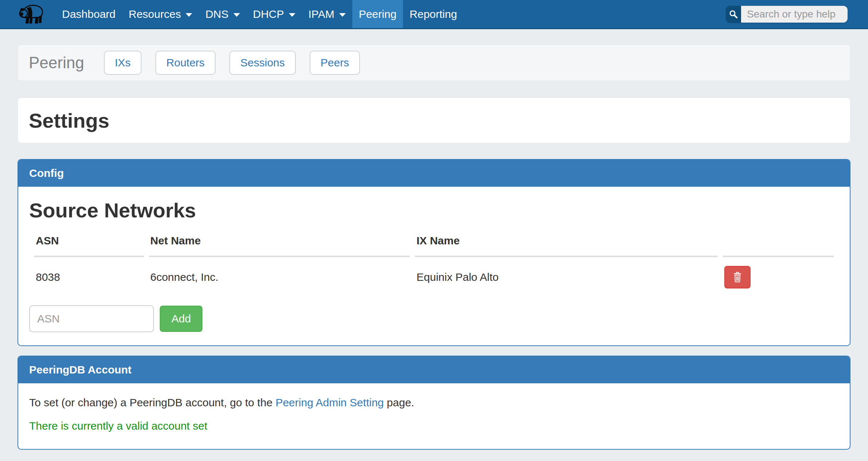  What do you see at coordinates (279, 242) in the screenshot?
I see `column-header-net-name: Net Name` at bounding box center [279, 242].